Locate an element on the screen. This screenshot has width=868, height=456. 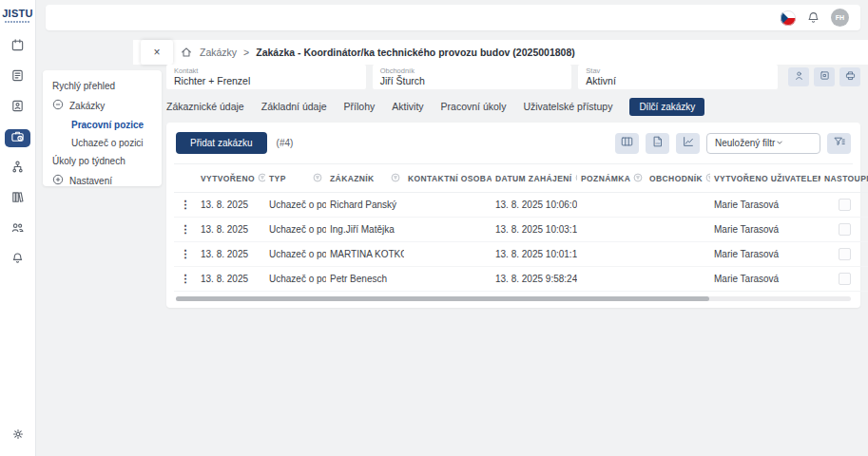
assign-person-button is located at coordinates (799, 77).